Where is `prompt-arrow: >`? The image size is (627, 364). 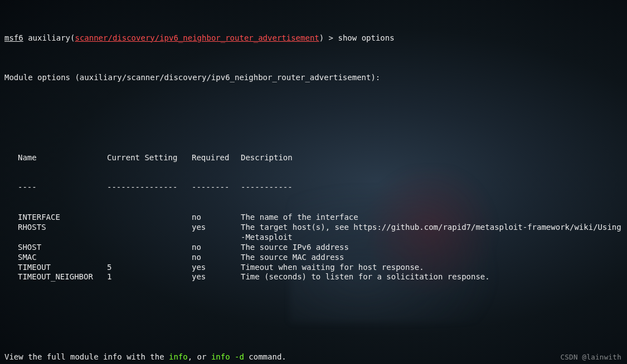 prompt-arrow: > is located at coordinates (331, 38).